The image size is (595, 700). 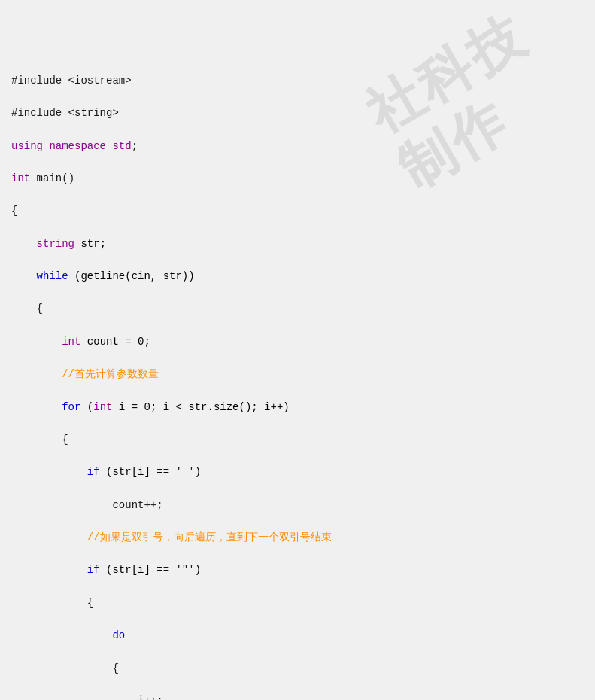 What do you see at coordinates (298, 636) in the screenshot?
I see `code-line: do` at bounding box center [298, 636].